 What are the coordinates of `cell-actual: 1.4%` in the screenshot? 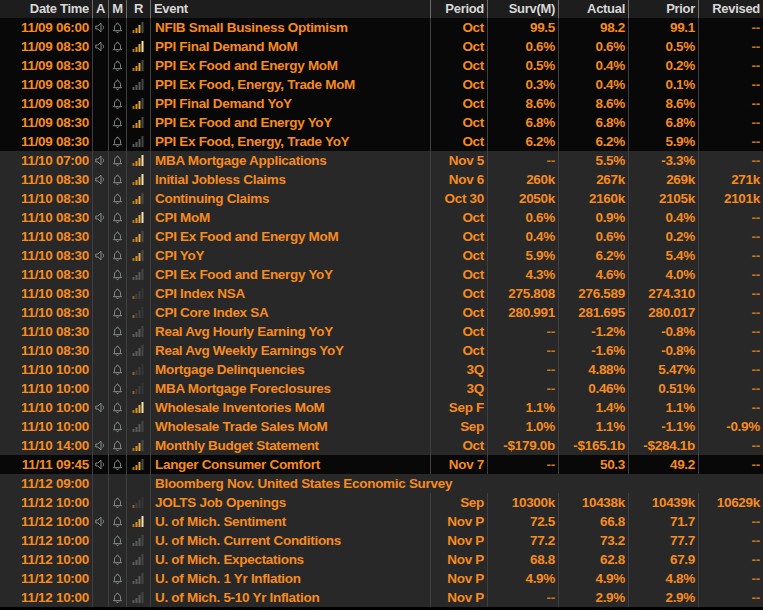 It's located at (594, 408).